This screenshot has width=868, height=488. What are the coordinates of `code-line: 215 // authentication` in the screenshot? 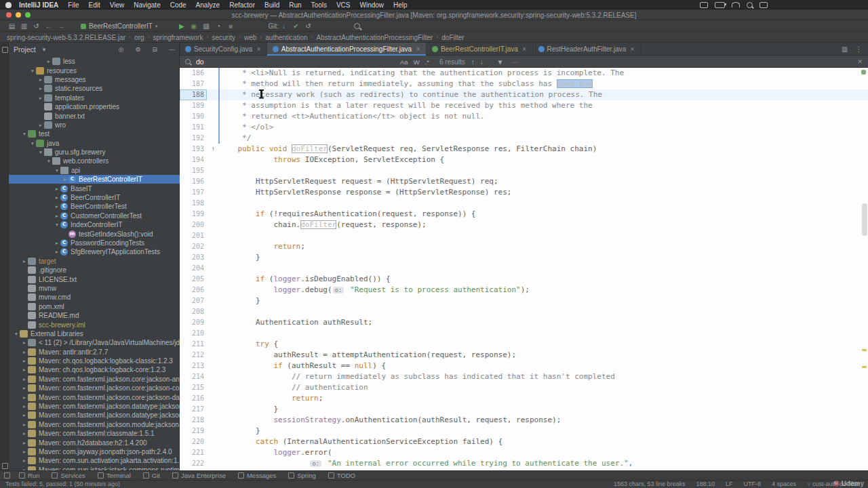 It's located at (524, 388).